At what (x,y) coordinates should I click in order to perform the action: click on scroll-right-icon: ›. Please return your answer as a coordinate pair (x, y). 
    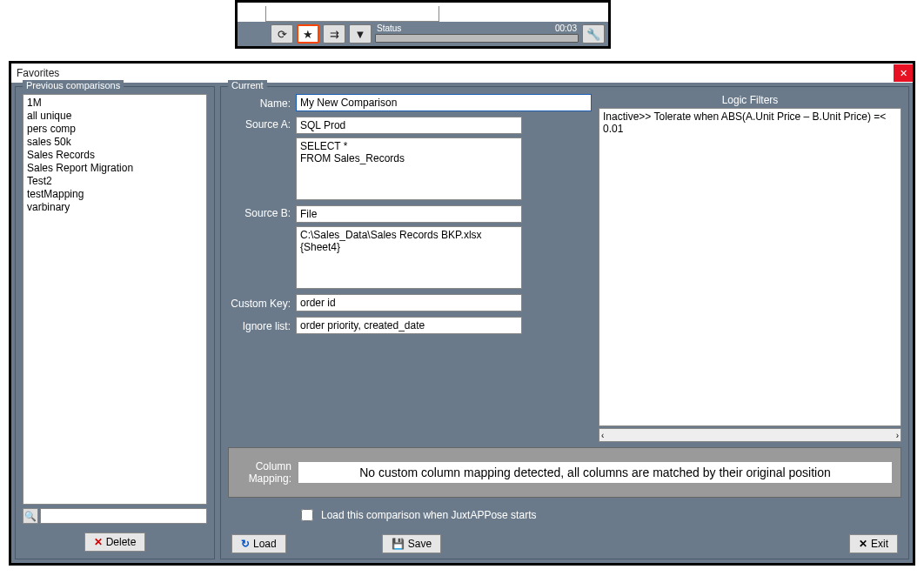
    Looking at the image, I should click on (898, 435).